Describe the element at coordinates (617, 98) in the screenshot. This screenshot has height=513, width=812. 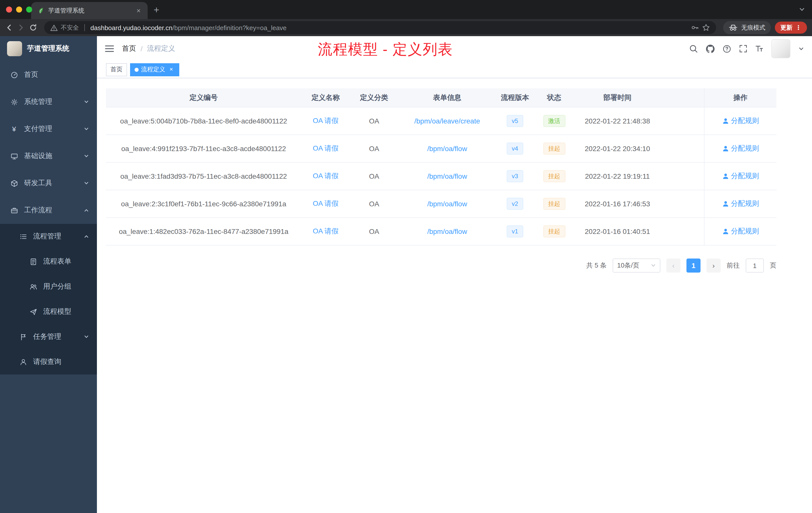
I see `col-header-deploy-time: 部署时间` at that location.